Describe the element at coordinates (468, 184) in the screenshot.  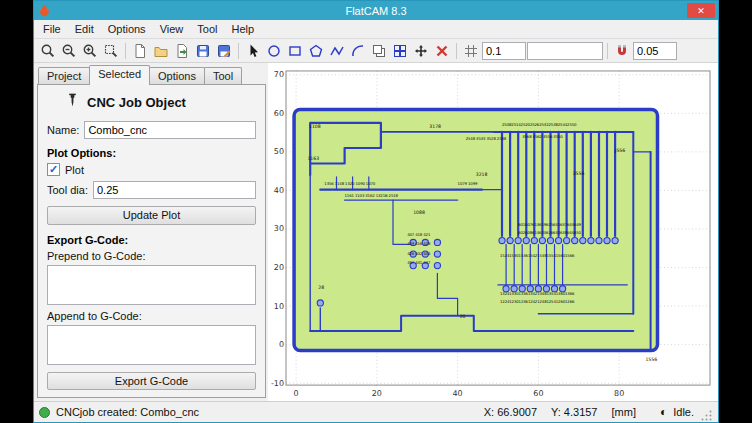
I see `svg-text: 1079 1099` at that location.